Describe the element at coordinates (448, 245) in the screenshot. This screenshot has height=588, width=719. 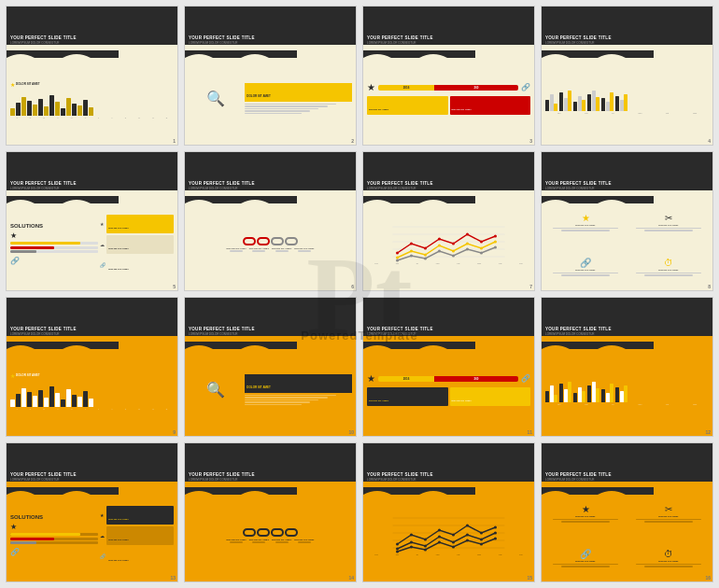
I see `slide-content-7: ThuTueFriMonSatNumTueThu` at that location.